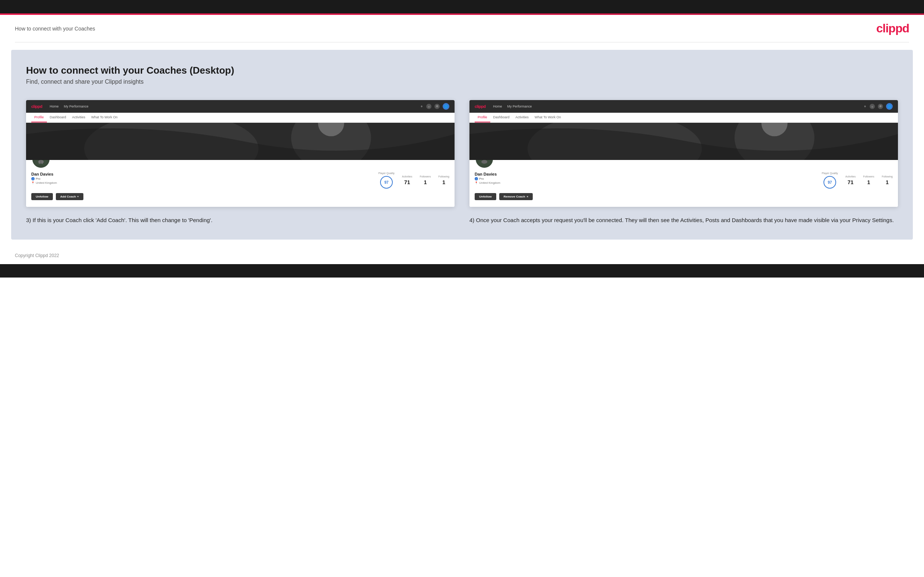 The height and width of the screenshot is (577, 924). I want to click on clippd-logo: clippd, so click(893, 29).